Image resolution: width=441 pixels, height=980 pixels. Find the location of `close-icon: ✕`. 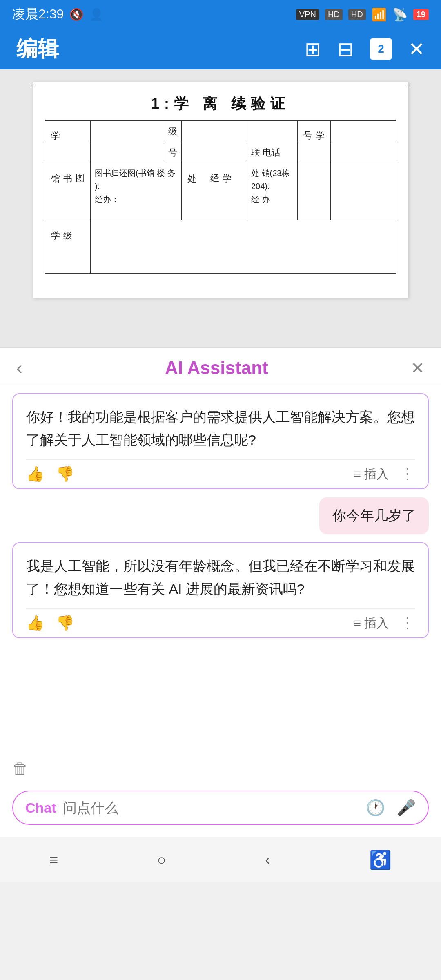

close-icon: ✕ is located at coordinates (416, 49).